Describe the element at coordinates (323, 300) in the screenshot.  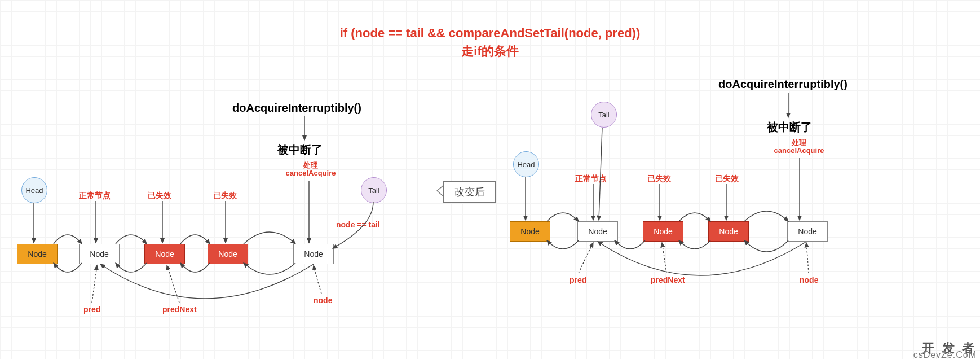
I see `left-ptr-node: node` at that location.